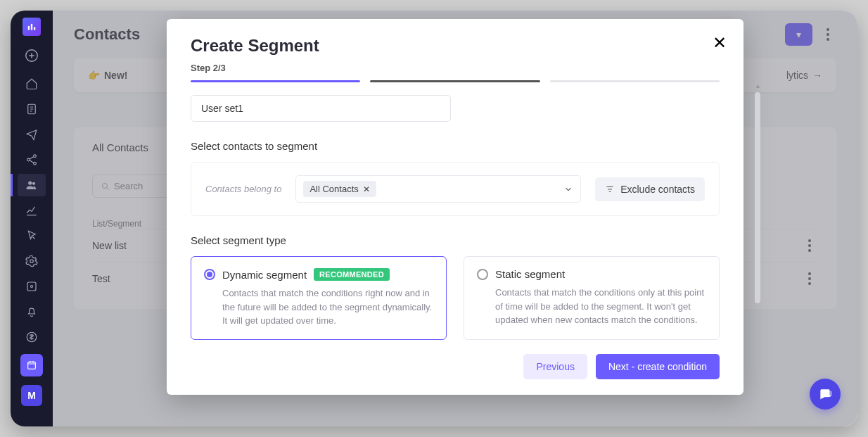  What do you see at coordinates (758, 86) in the screenshot?
I see `scroll-up-icon: ▲` at bounding box center [758, 86].